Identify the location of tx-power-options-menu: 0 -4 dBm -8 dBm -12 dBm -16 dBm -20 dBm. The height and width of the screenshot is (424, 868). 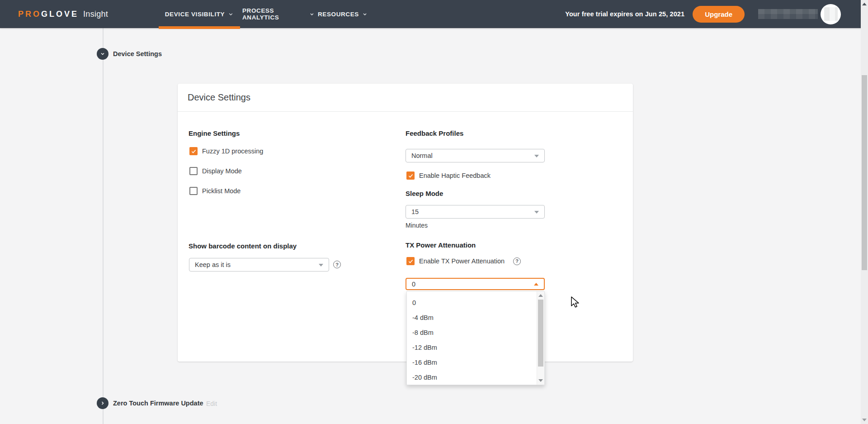
(476, 338).